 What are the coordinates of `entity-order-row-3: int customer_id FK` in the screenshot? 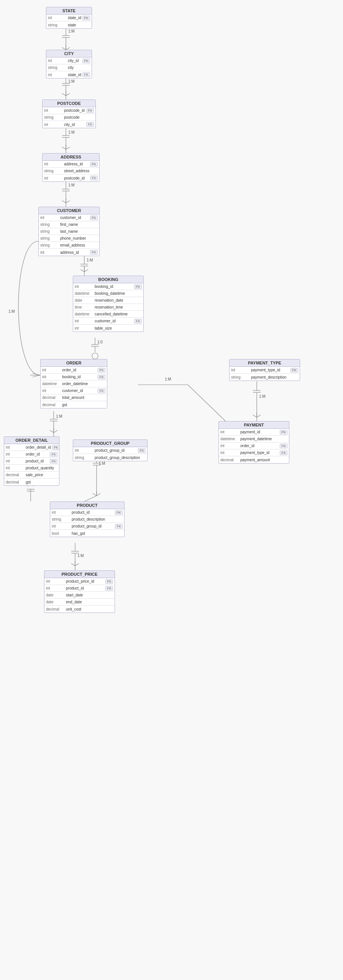 It's located at (74, 391).